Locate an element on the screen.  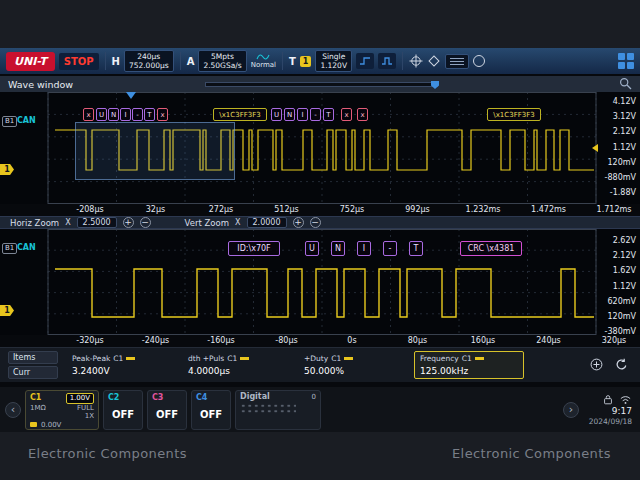
add-measurement-button is located at coordinates (596, 366).